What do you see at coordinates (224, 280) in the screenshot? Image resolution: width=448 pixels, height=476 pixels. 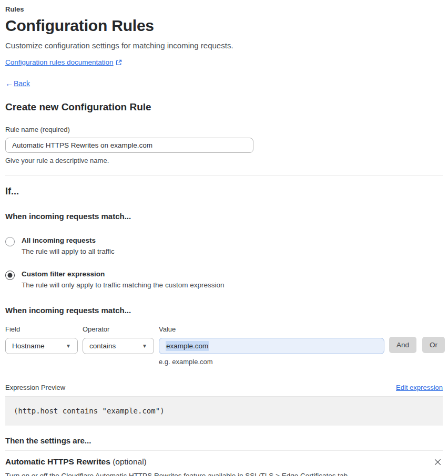 I see `radio-option-custom-filter-expression: Custom filter expression The rule will o…` at bounding box center [224, 280].